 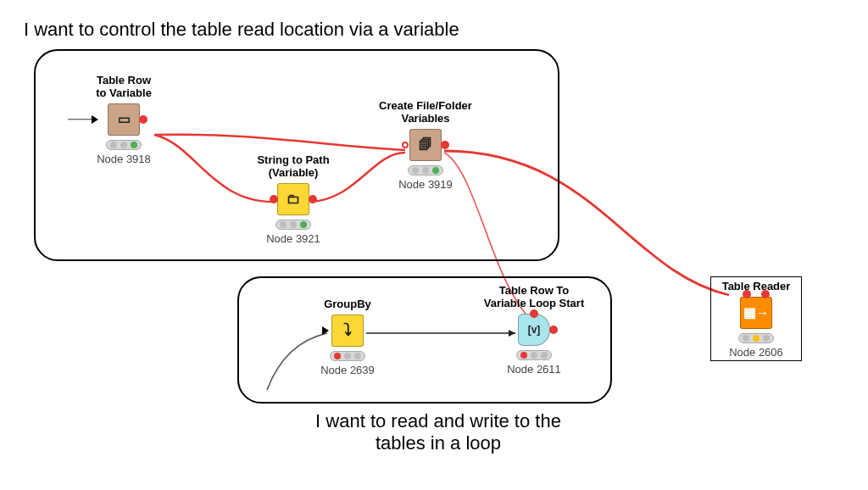 I want to click on node-icon: ▭, so click(x=124, y=120).